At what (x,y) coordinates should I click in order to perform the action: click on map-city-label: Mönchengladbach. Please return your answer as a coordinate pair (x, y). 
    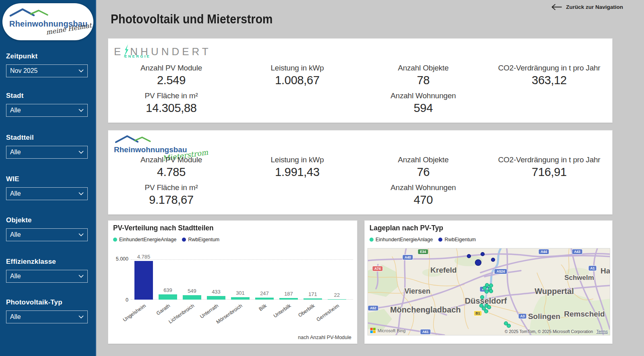
    Looking at the image, I should click on (425, 310).